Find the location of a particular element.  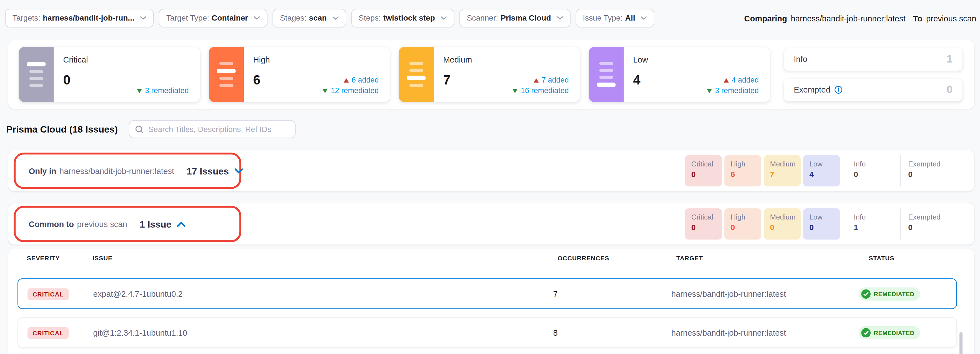

chip-high: High 6 is located at coordinates (743, 171).